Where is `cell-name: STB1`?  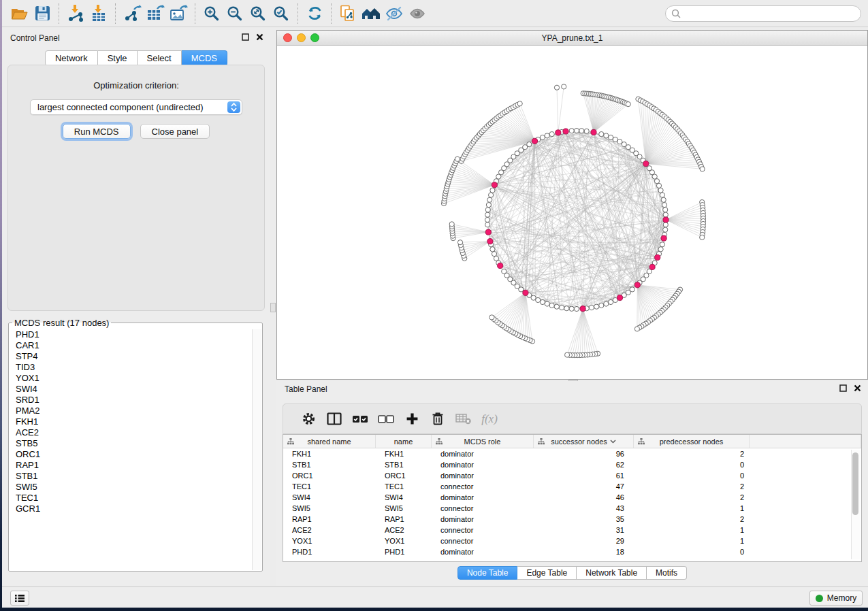
cell-name: STB1 is located at coordinates (404, 465).